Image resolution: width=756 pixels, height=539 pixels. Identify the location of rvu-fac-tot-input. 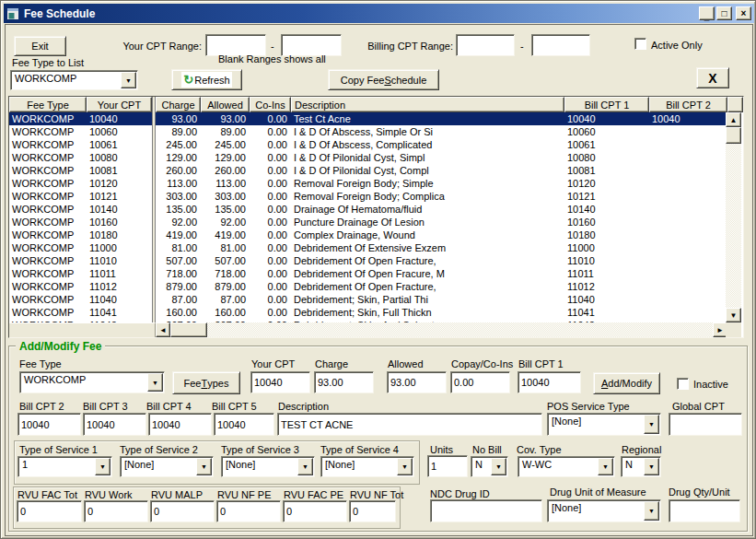
(50, 511).